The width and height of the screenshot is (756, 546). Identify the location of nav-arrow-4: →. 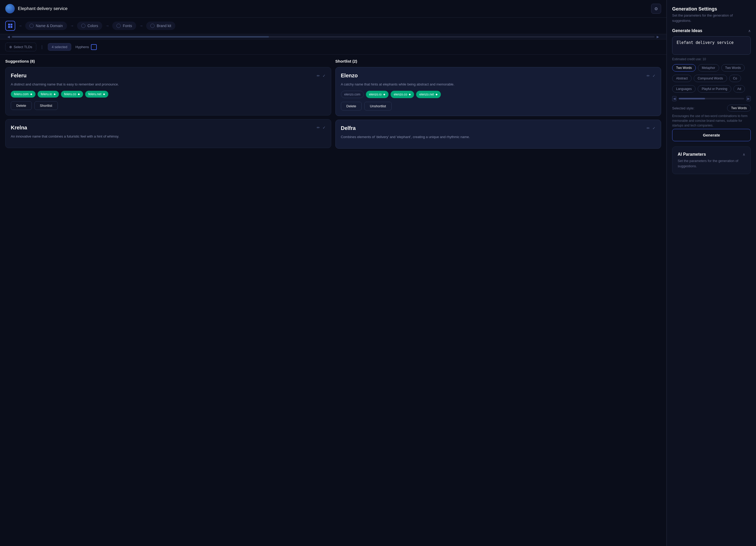
(141, 26).